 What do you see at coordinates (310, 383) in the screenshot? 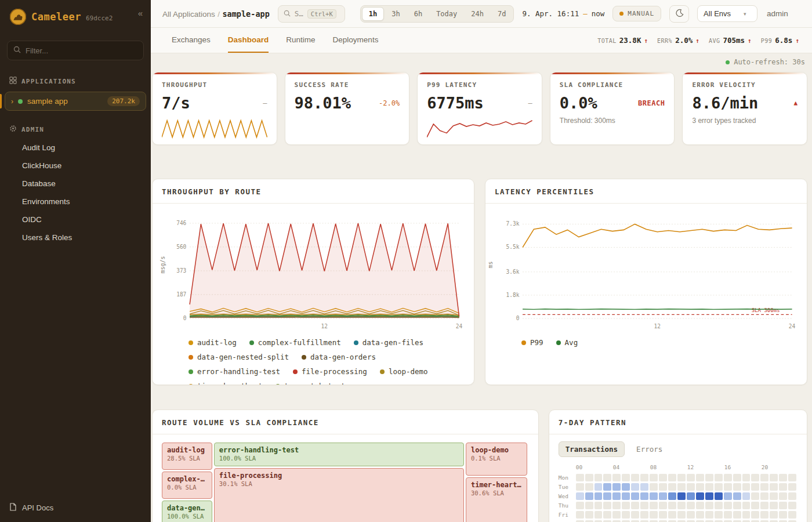
I see `legend-item-try-catch-test: try-catch-test` at bounding box center [310, 383].